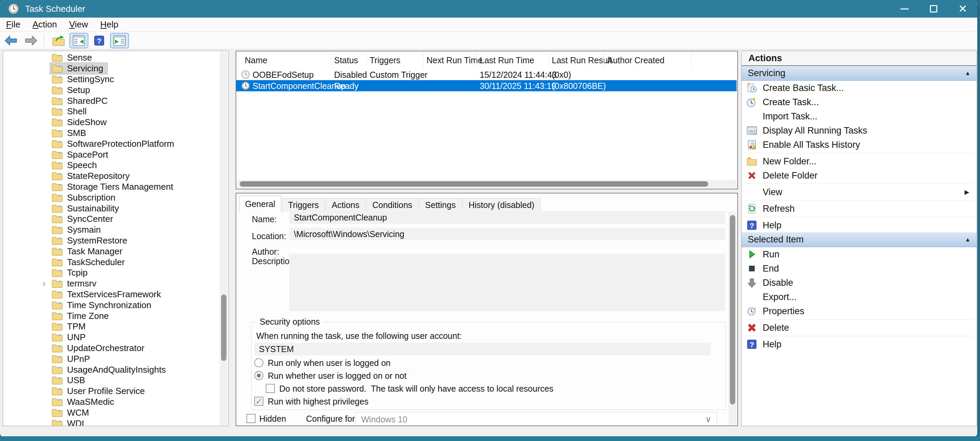 The image size is (980, 441). What do you see at coordinates (111, 68) in the screenshot?
I see `tree-item-servicing: Servicing` at bounding box center [111, 68].